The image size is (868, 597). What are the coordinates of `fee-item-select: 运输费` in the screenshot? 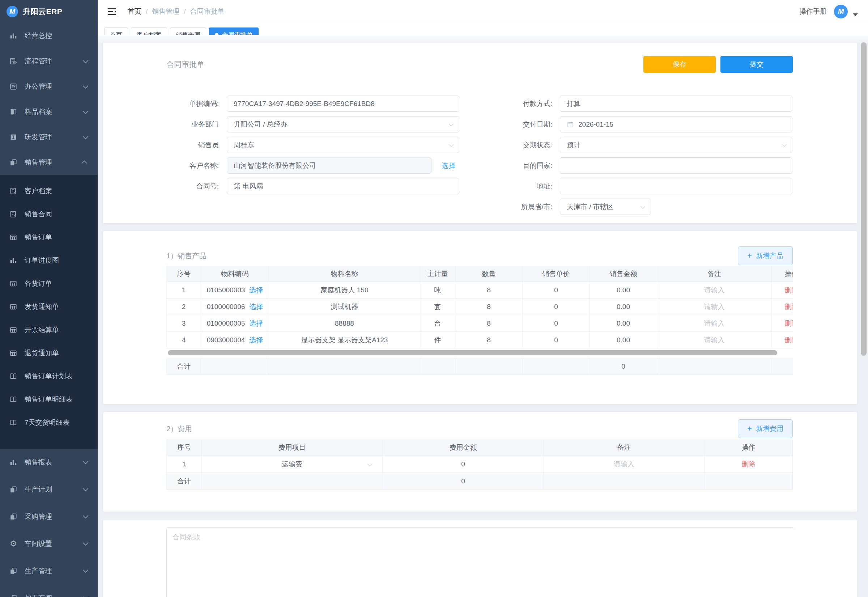 It's located at (292, 464).